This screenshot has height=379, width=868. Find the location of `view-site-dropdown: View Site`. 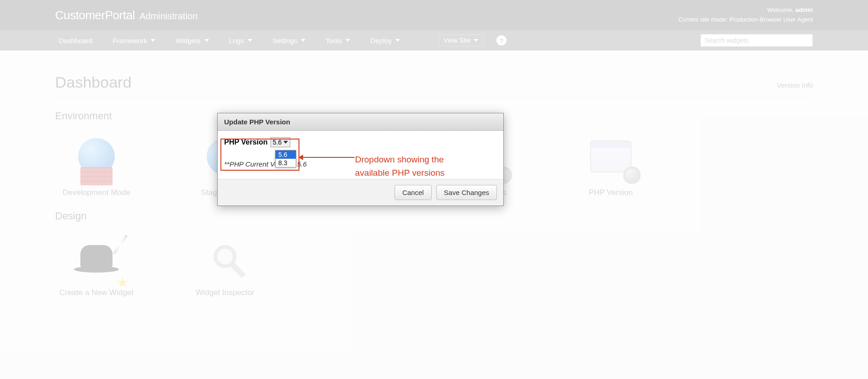

view-site-dropdown: View Site is located at coordinates (461, 40).